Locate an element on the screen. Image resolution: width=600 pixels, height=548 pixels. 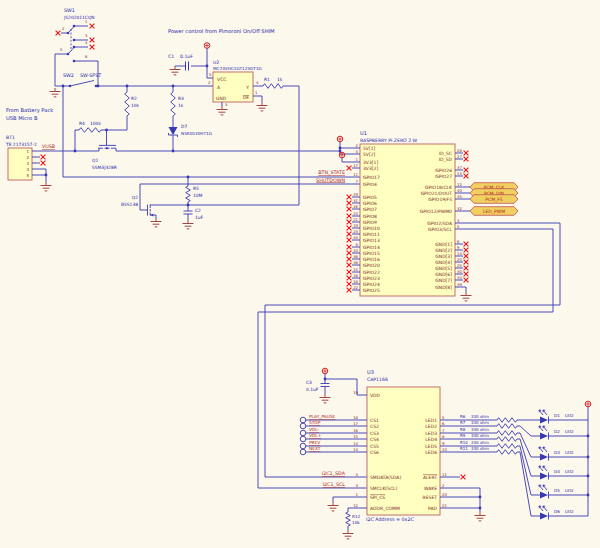
pin-name: CS6 is located at coordinates (374, 452).